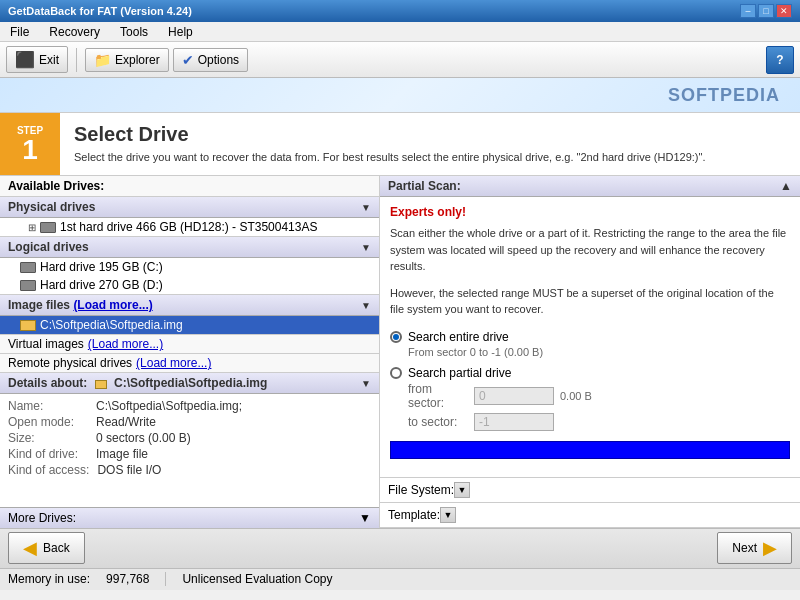  What do you see at coordinates (48, 228) in the screenshot?
I see `hdd-icon` at bounding box center [48, 228].